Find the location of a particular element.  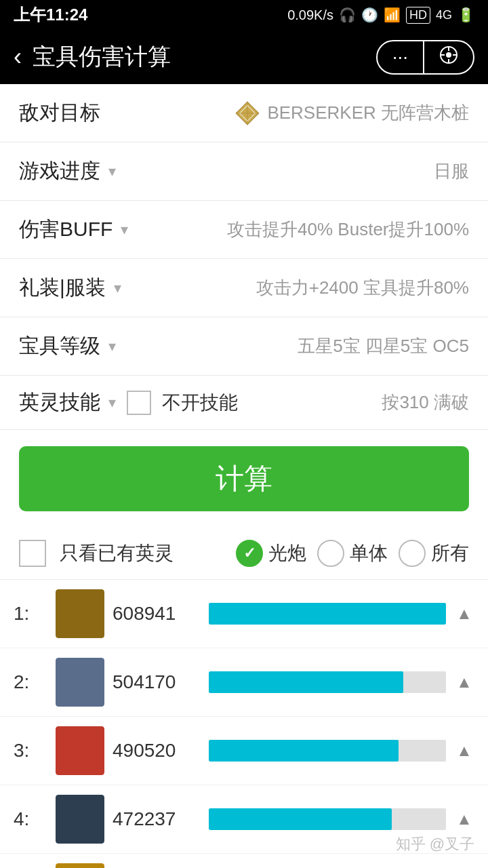

noble-level-dropdown-icon: ▾ is located at coordinates (113, 347).